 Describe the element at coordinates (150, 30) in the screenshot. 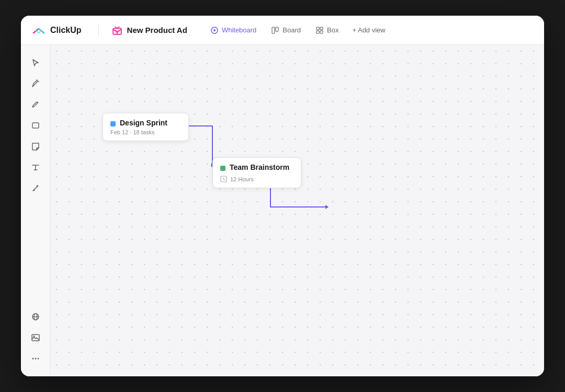

I see `project-title-area: New Product Ad` at that location.